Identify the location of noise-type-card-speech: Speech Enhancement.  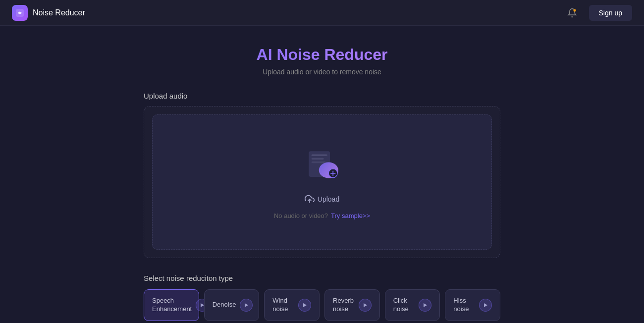
(171, 305).